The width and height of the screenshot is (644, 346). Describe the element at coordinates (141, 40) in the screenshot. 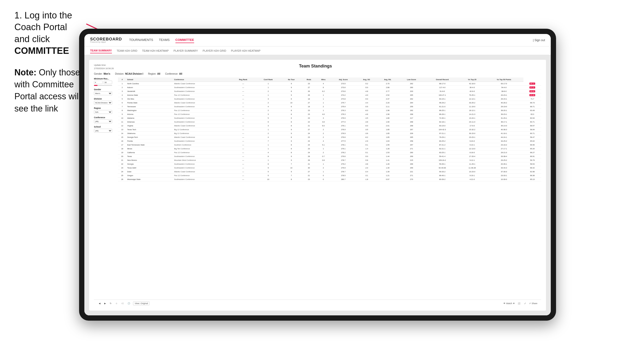

I see `nav-tournaments: TOURNAMENTS` at that location.